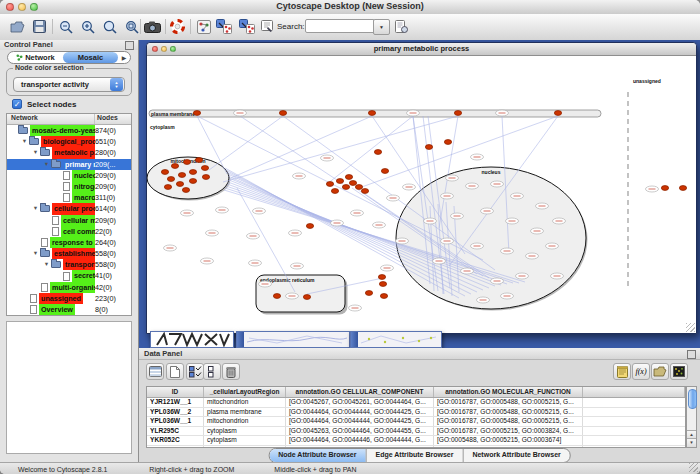 The height and width of the screenshot is (474, 700). What do you see at coordinates (69, 84) in the screenshot?
I see `node-color-dropdown: transporter activity ▲▼` at bounding box center [69, 84].